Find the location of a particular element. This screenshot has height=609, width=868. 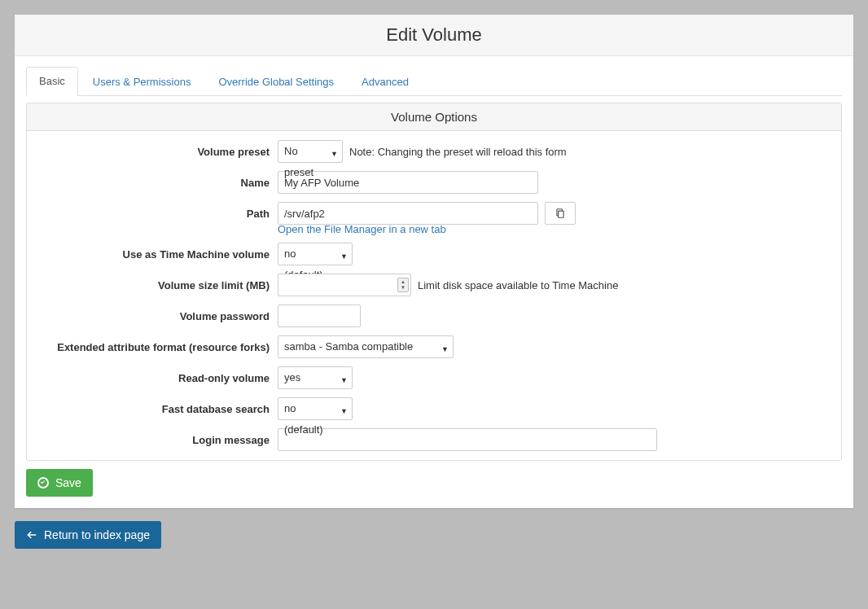

tab-label: Advanced is located at coordinates (385, 81).